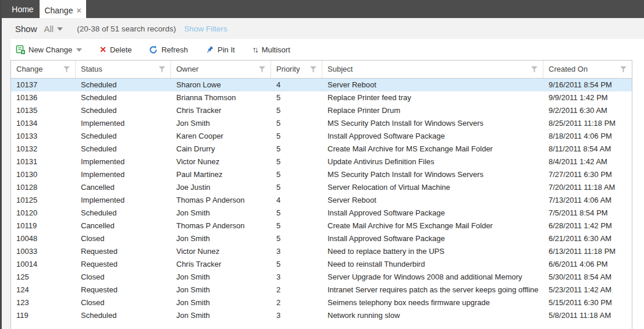 This screenshot has height=329, width=644. What do you see at coordinates (169, 50) in the screenshot?
I see `refresh-button: Refresh` at bounding box center [169, 50].